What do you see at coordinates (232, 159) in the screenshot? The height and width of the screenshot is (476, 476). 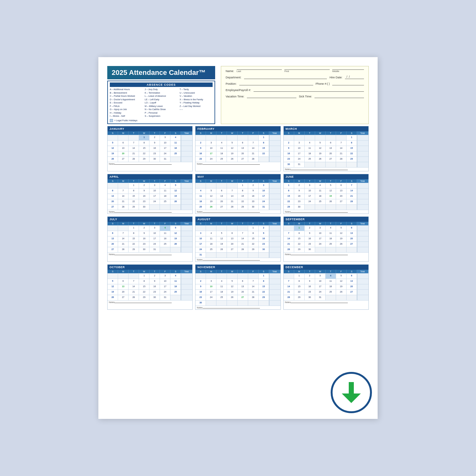 I see `day-cell-w4-d3: 26` at bounding box center [232, 159].